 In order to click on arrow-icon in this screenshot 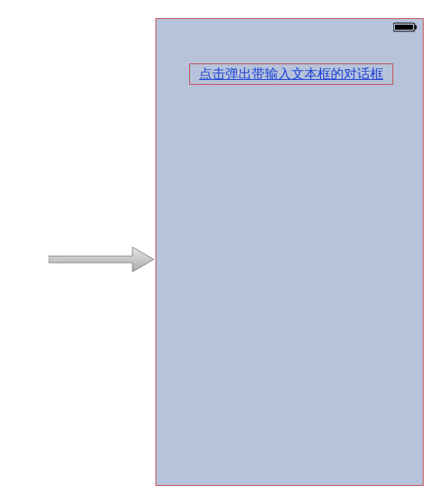, I will do `click(102, 259)`.